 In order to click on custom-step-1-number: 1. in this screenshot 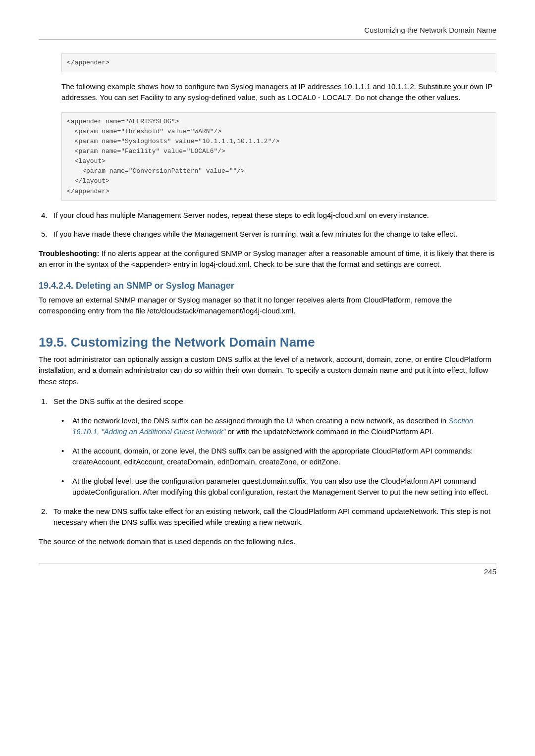, I will do `click(46, 402)`.